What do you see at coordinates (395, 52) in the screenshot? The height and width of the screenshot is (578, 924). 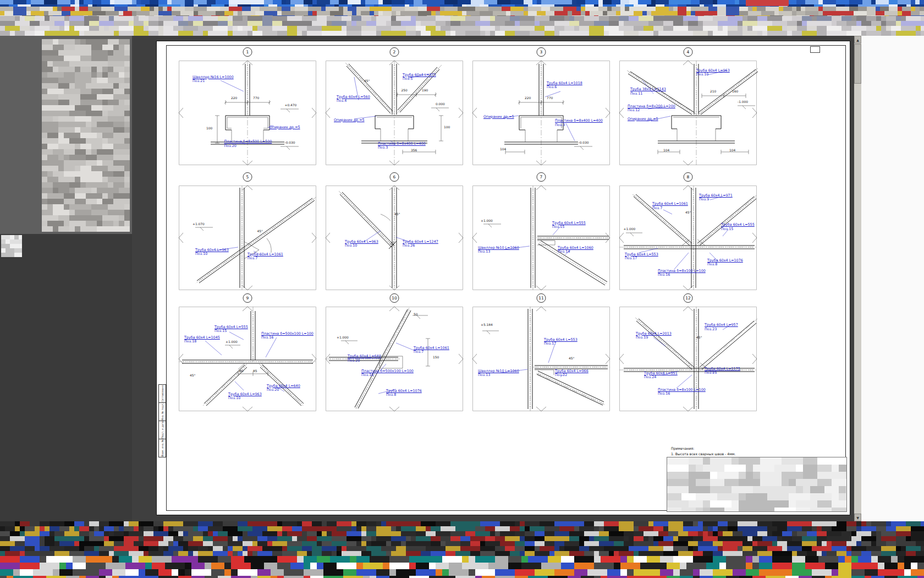 I see `detail-number: 2` at bounding box center [395, 52].